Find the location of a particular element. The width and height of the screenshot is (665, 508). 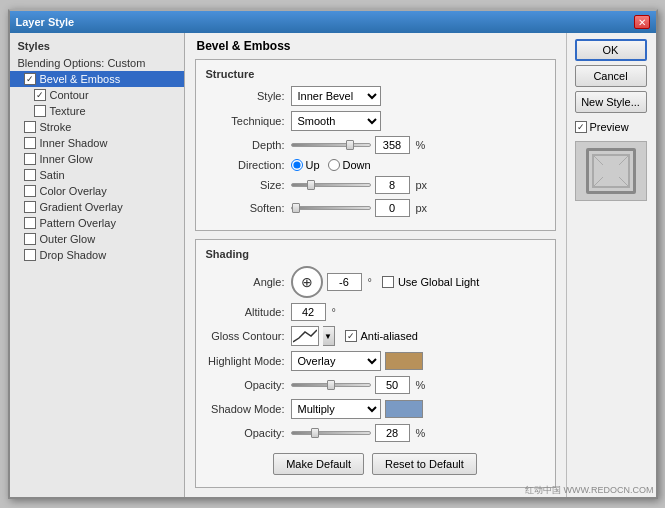

sidebar-item-label: Gradient Overlay is located at coordinates (82, 207).